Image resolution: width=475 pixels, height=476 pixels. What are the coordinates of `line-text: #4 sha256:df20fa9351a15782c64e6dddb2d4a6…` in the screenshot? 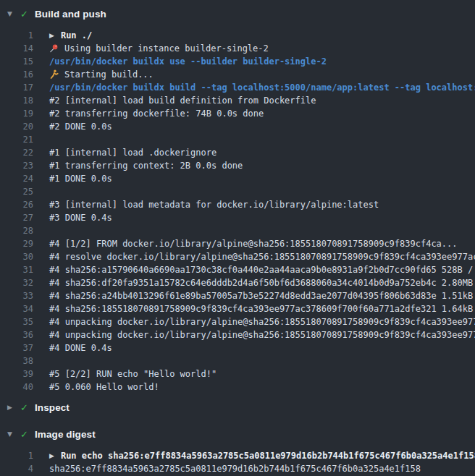 It's located at (262, 283).